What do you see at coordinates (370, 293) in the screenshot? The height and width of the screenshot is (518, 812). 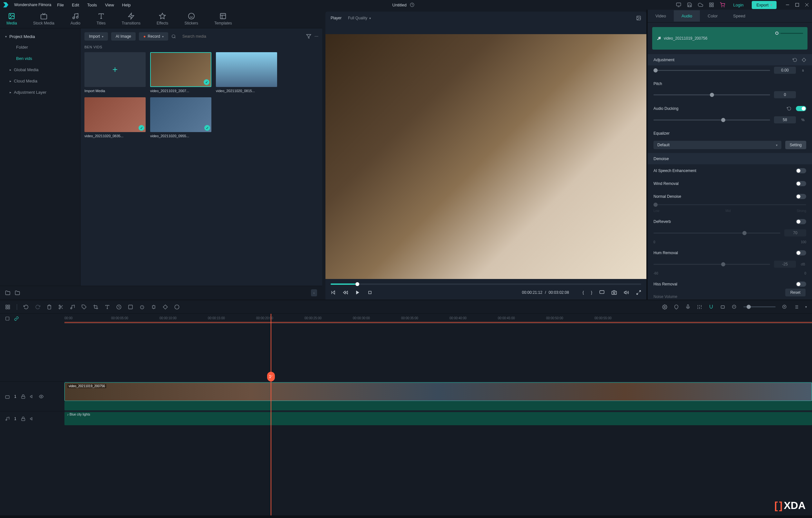 I see `stop-icon` at bounding box center [370, 293].